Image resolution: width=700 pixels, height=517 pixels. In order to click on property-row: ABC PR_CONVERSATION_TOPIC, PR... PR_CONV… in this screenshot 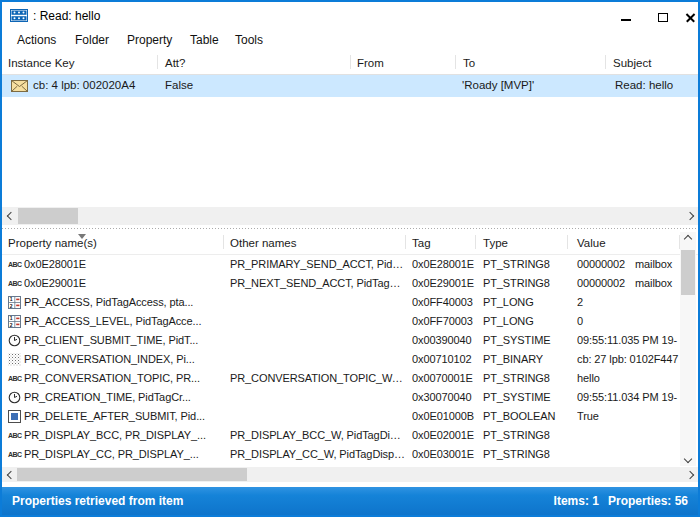, I will do `click(341, 378)`.